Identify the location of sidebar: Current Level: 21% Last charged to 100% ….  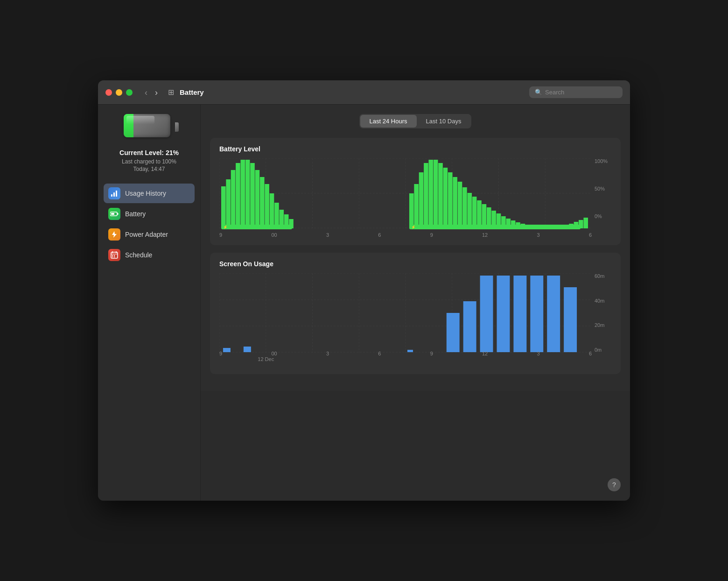
(149, 303).